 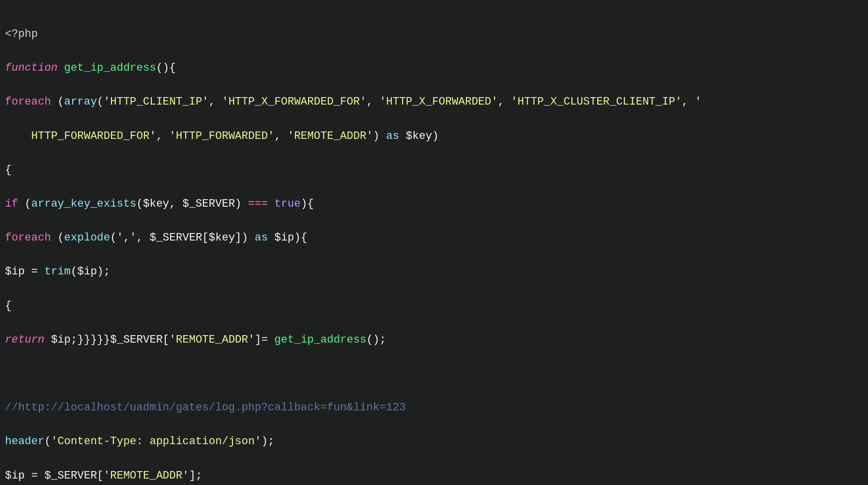 What do you see at coordinates (21, 34) in the screenshot?
I see `php-open-tag: <?php` at bounding box center [21, 34].